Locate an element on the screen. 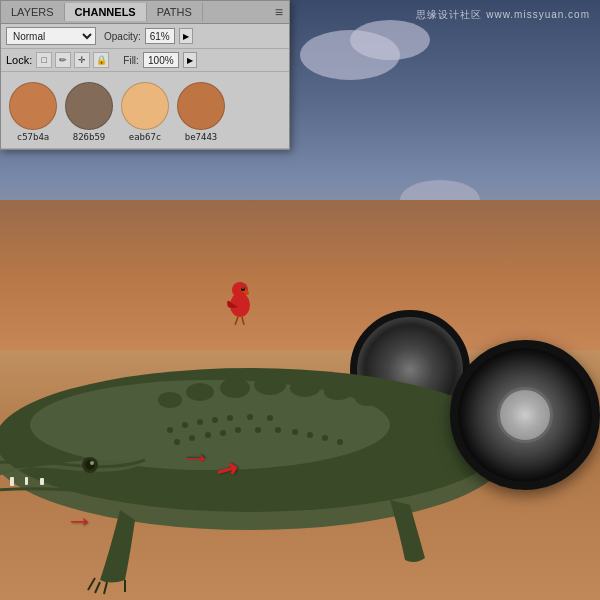  swatch-label-1: c57b4a is located at coordinates (34, 137).